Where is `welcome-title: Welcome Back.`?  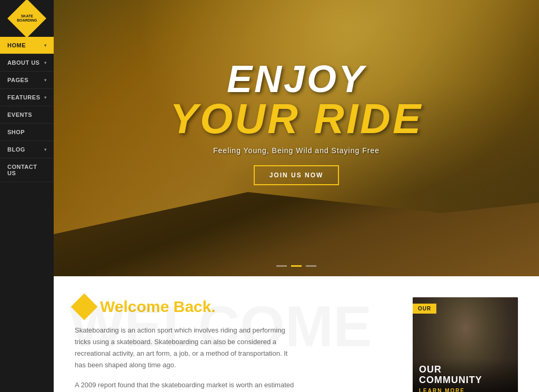 welcome-title: Welcome Back. is located at coordinates (158, 307).